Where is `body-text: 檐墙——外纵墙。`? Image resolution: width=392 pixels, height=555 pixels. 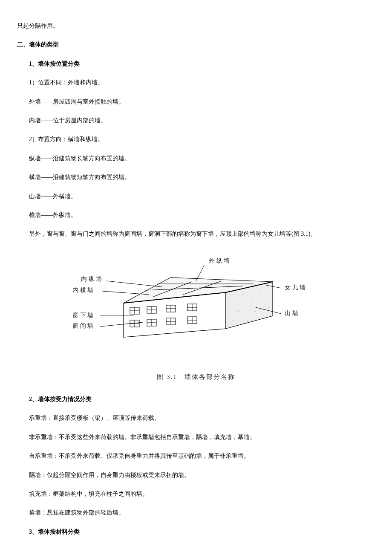
body-text: 檐墙——外纵墙。 is located at coordinates (202, 215).